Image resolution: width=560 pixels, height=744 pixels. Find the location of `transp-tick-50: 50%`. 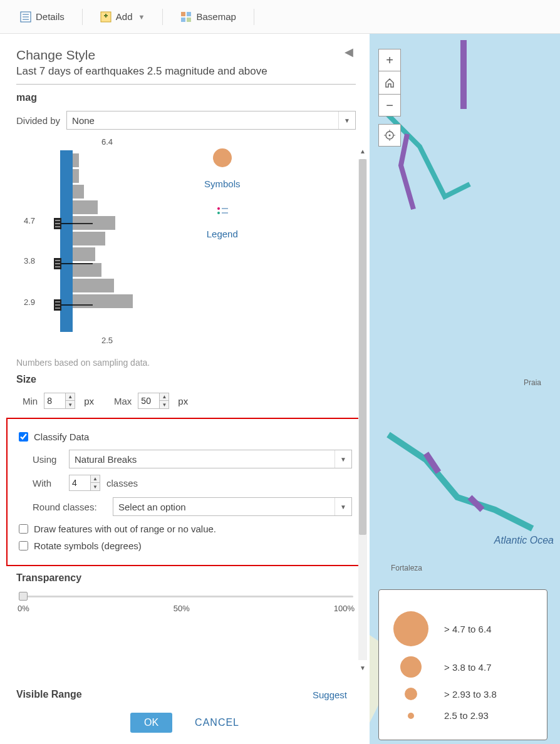

transp-tick-50: 50% is located at coordinates (182, 609).